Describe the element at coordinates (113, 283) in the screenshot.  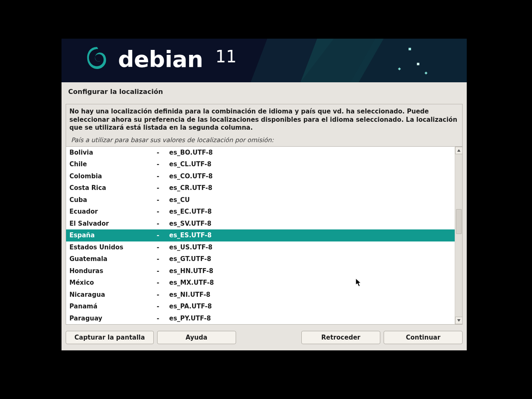
I see `locale-country: México` at that location.